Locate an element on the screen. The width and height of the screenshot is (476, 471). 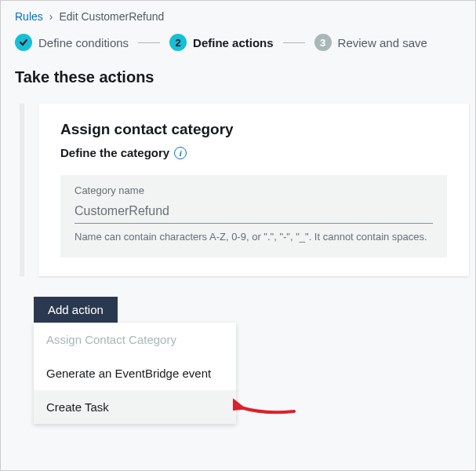
breadcrumb: Rules › Edit CustomerRefund is located at coordinates (242, 16).